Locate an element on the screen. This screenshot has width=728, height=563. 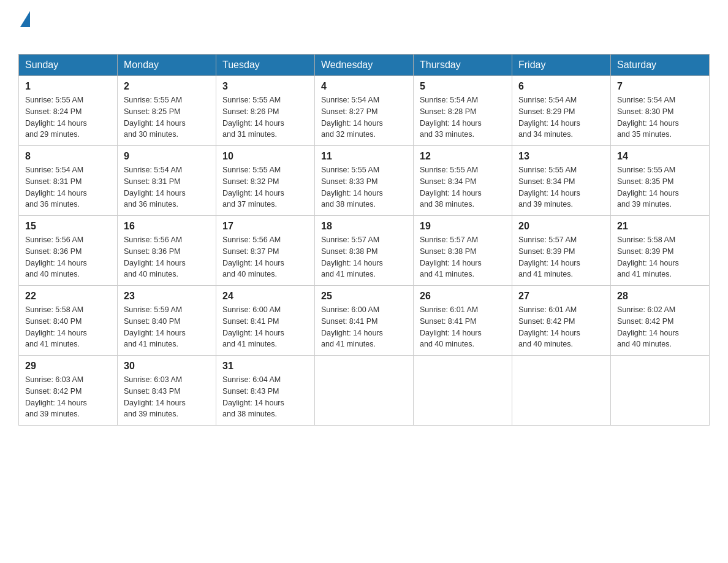
day-info: Sunrise: 5:55 AMSunset: 8:24 PMDaylight:… is located at coordinates (56, 117).